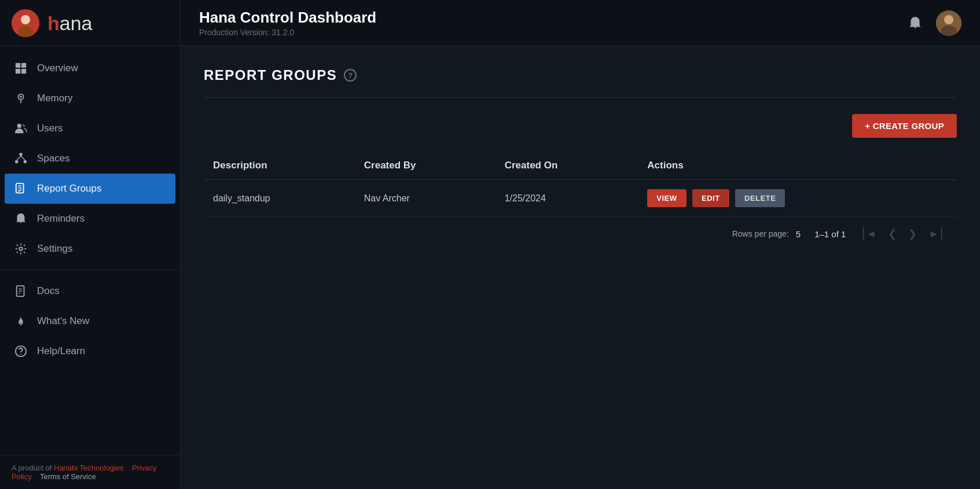 The height and width of the screenshot is (489, 980). Describe the element at coordinates (90, 291) in the screenshot. I see `sidebar-item-docs: Docs` at that location.